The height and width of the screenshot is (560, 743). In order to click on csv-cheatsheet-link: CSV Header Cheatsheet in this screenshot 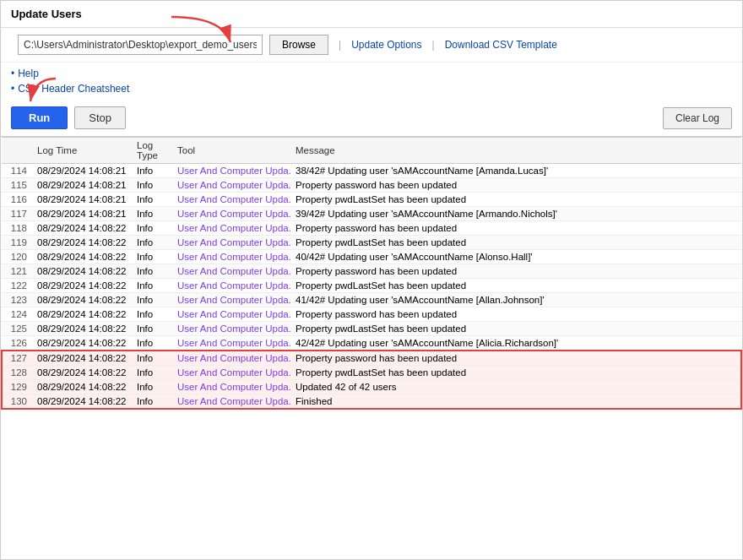, I will do `click(73, 89)`.